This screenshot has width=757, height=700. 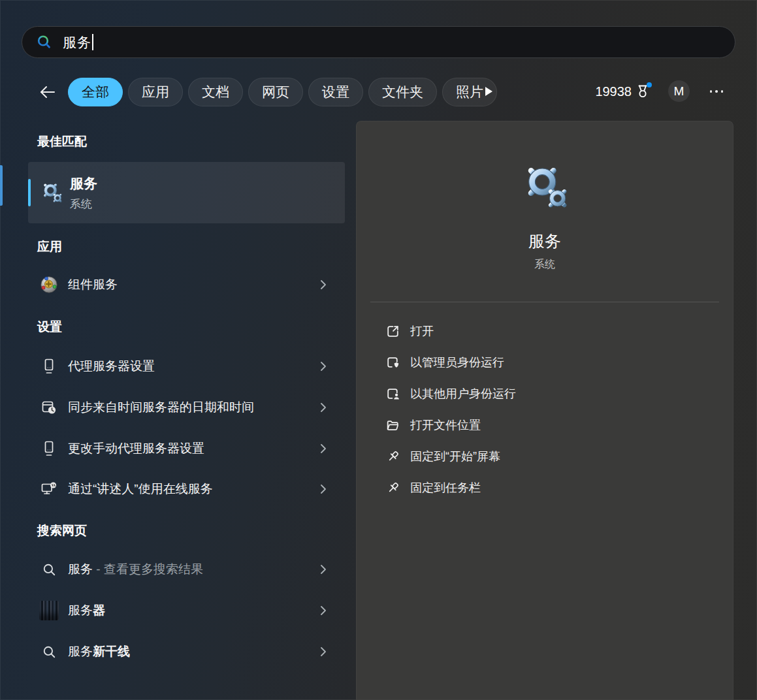 What do you see at coordinates (545, 488) in the screenshot?
I see `action-pin-to-taskbar: 固定到任务栏` at bounding box center [545, 488].